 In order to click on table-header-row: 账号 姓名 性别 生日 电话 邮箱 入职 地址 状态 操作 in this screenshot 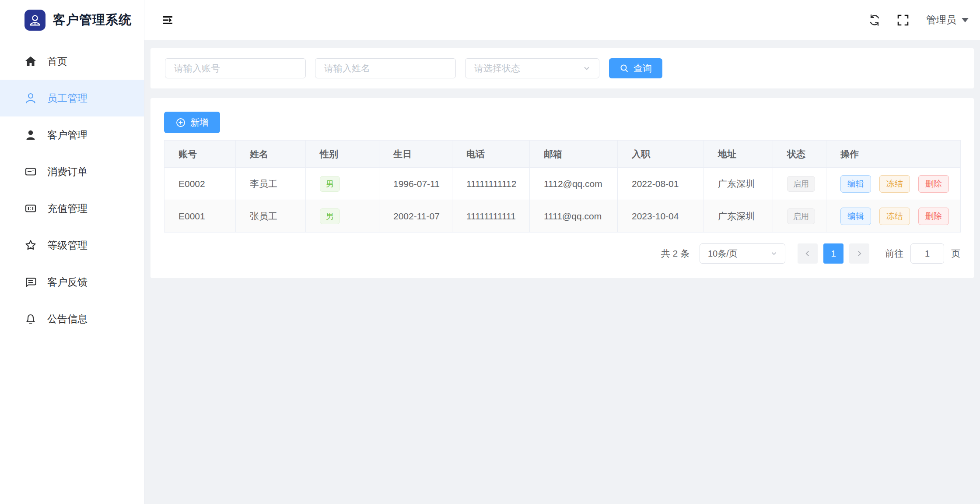, I will do `click(563, 154)`.